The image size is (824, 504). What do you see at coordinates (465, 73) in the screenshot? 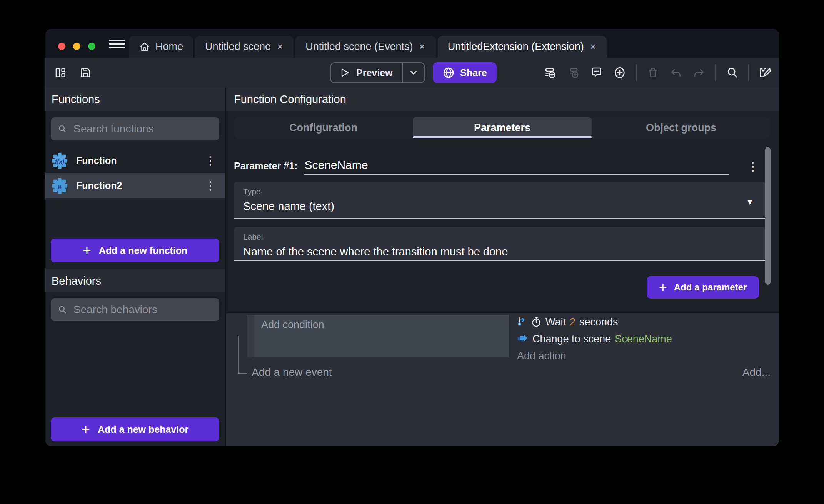
I see `share-button: Share` at bounding box center [465, 73].